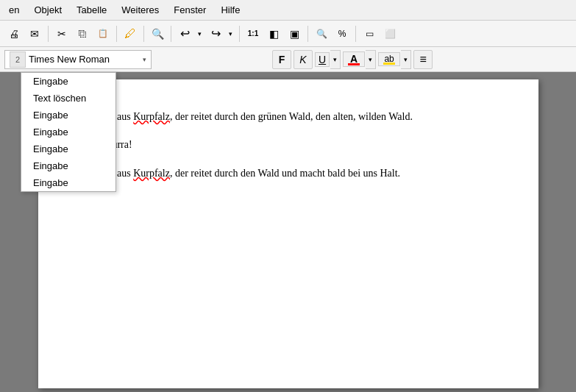  Describe the element at coordinates (288, 117) in the screenshot. I see `paragraph-1: Der Jäger aus Kurpfalz, der reitet durch…` at that location.